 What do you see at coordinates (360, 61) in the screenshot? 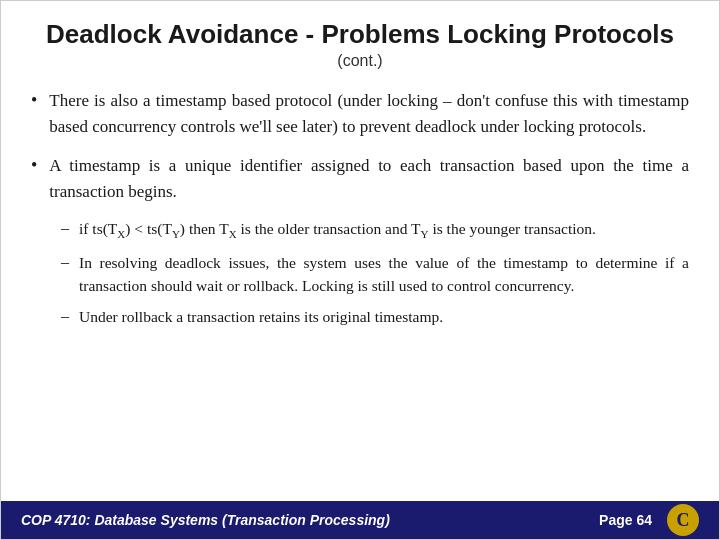
I see `slide-subtitle: (cont.)` at bounding box center [360, 61].